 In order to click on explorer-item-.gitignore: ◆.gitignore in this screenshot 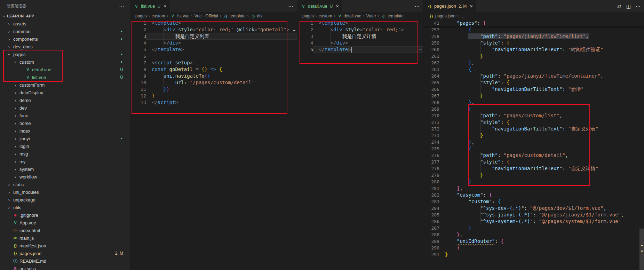, I will do `click(65, 215)`.